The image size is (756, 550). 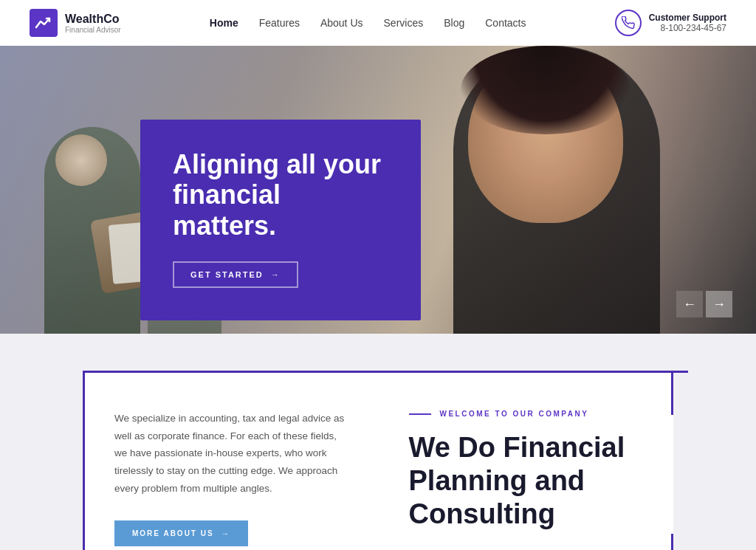 What do you see at coordinates (93, 19) in the screenshot?
I see `brand-name: WealthCo` at bounding box center [93, 19].